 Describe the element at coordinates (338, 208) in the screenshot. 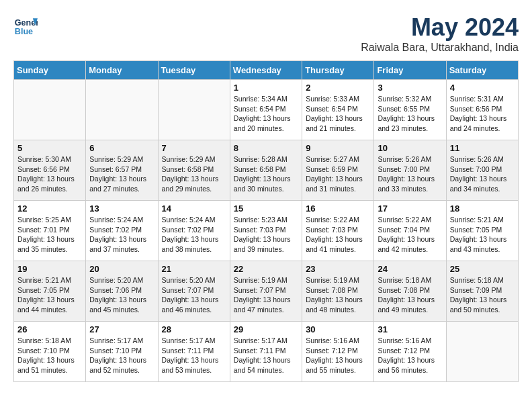

I see `day-number: 16` at that location.